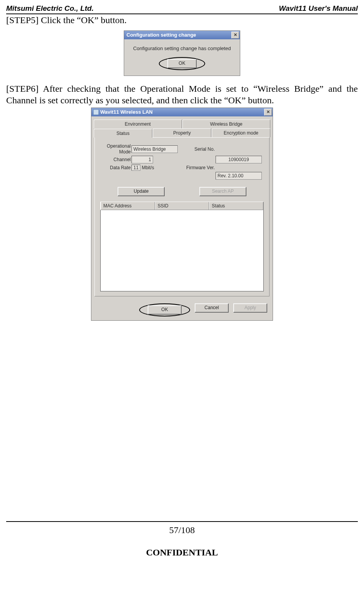 This screenshot has width=364, height=589. I want to click on tab-property: Property, so click(182, 133).